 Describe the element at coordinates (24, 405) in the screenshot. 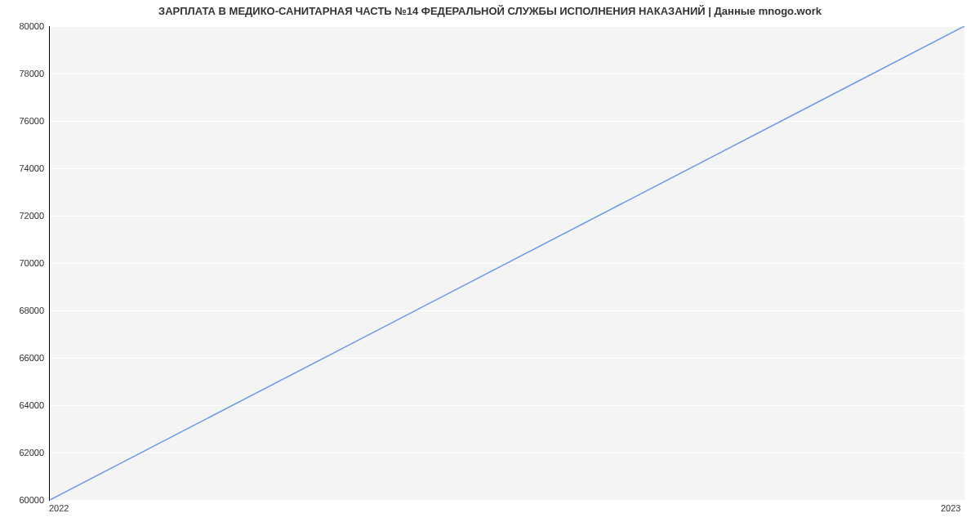

I see `ytick-label: 64000` at that location.